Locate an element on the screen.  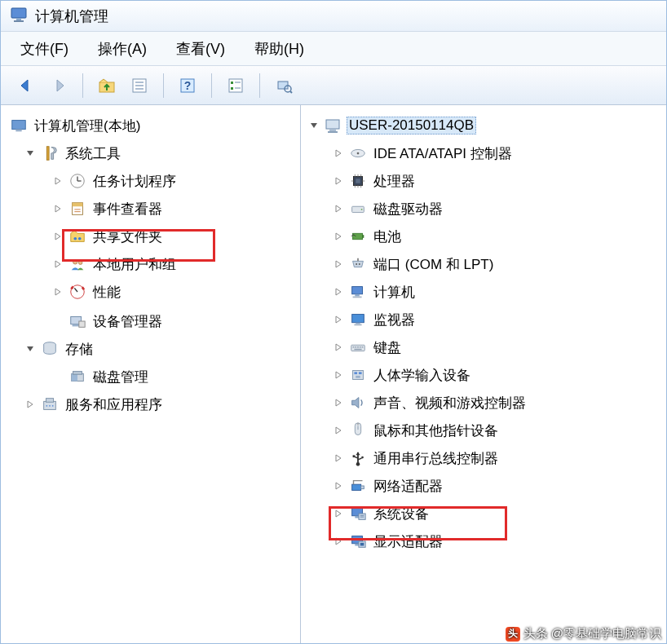
tree-event-viewer: 事件查看器 is located at coordinates (174, 209).